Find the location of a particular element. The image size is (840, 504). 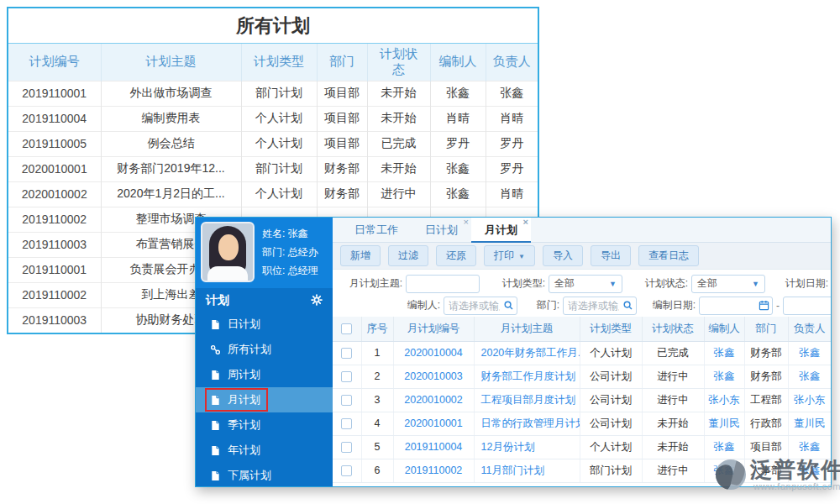

cell-status: 进行中 is located at coordinates (398, 194).